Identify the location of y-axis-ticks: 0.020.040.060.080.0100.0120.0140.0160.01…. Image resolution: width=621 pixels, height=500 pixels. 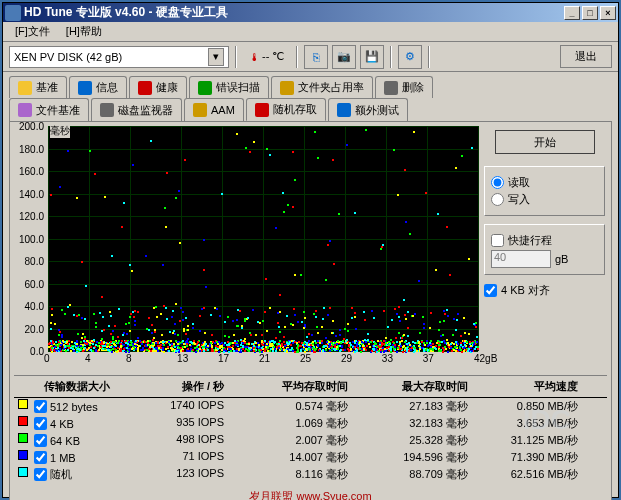
(31, 238).